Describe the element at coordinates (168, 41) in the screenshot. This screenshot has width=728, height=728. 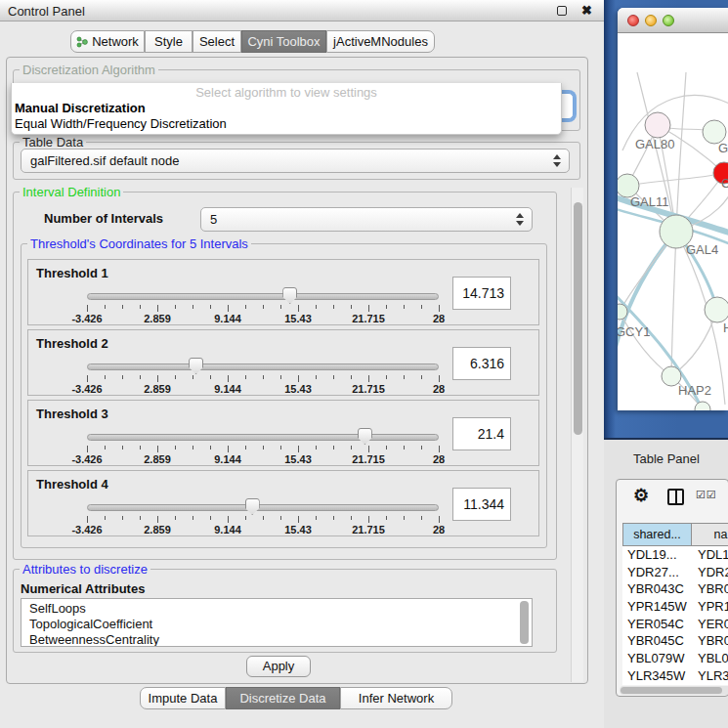
I see `tab-label: Style` at that location.